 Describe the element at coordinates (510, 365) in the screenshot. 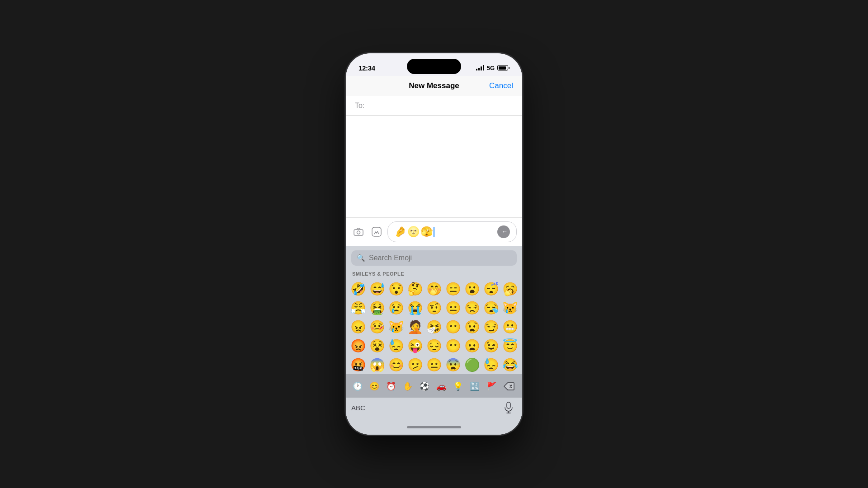

I see `emoji-item: 😂` at that location.